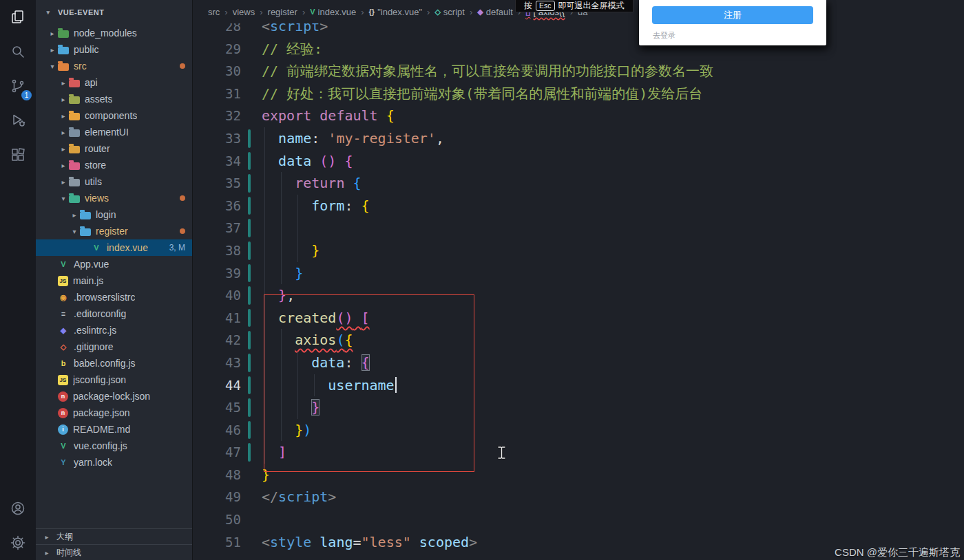 Image resolution: width=964 pixels, height=560 pixels. I want to click on folder-api-icon, so click(74, 84).